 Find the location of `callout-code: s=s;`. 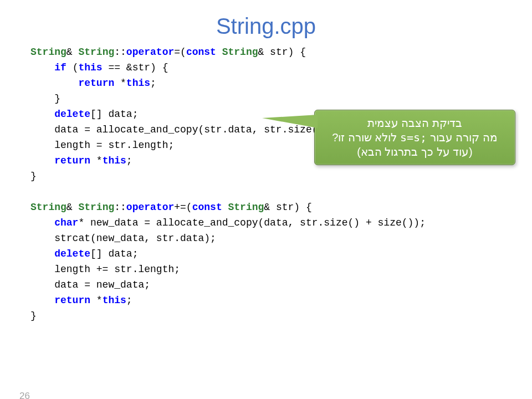

callout-code: s=s; is located at coordinates (413, 137).